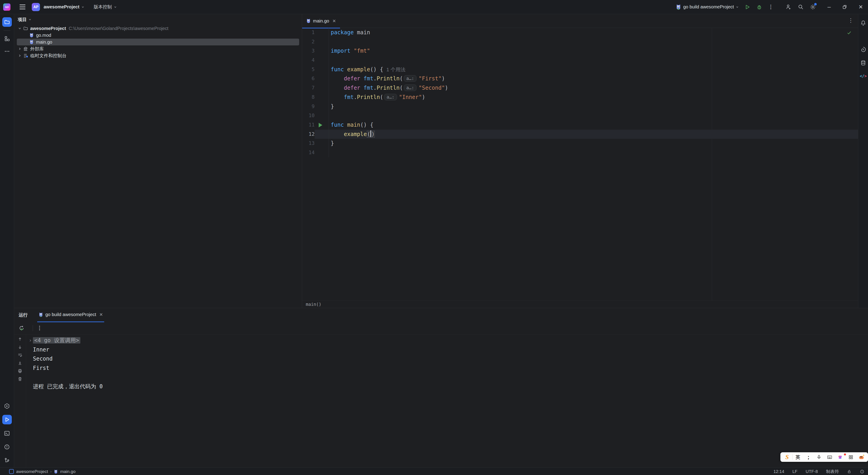 Image resolution: width=868 pixels, height=475 pixels. I want to click on run-main-gutter-icon, so click(321, 125).